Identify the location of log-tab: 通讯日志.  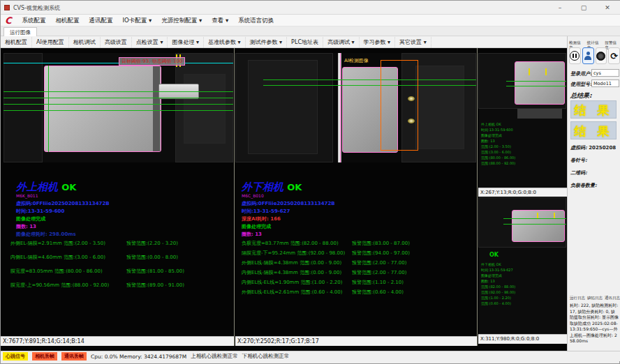
(612, 298).